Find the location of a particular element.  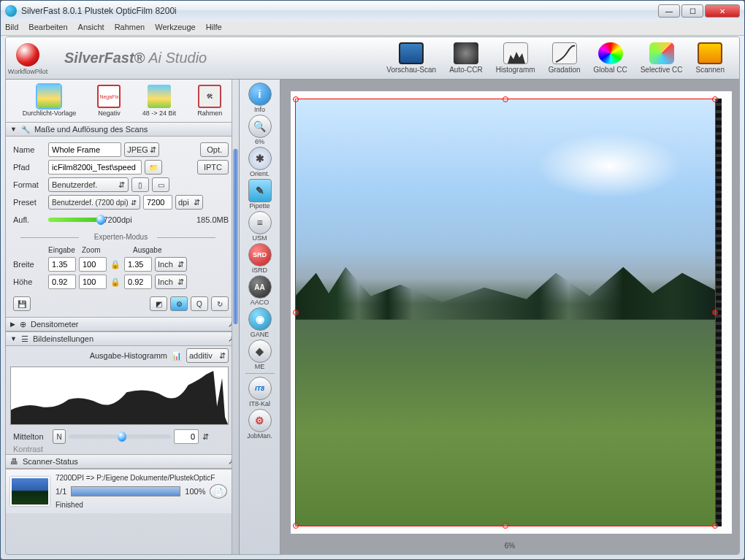

handle-lc is located at coordinates (296, 312).